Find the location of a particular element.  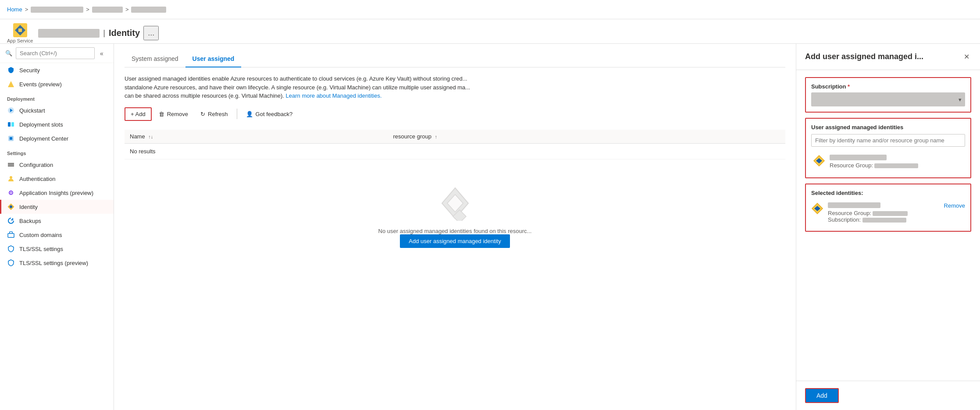

sidebar-item-custom-domains: Custom domains is located at coordinates (57, 235).